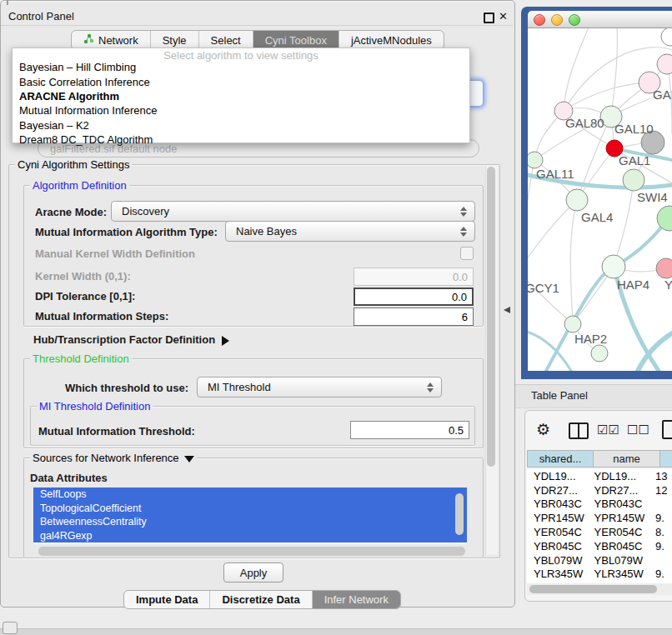 The width and height of the screenshot is (672, 635). What do you see at coordinates (599, 547) in the screenshot?
I see `table-row: YBR045C YBR045C 9.` at bounding box center [599, 547].